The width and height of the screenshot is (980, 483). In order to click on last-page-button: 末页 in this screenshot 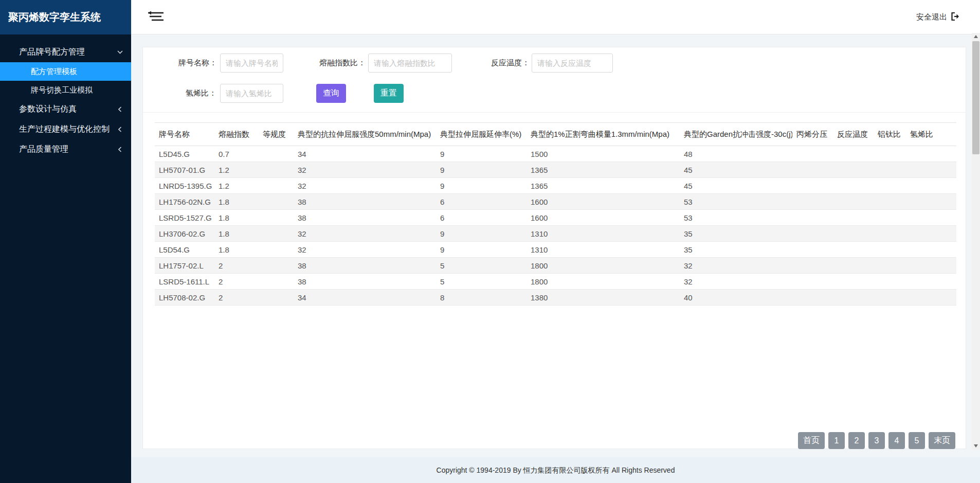, I will do `click(942, 440)`.